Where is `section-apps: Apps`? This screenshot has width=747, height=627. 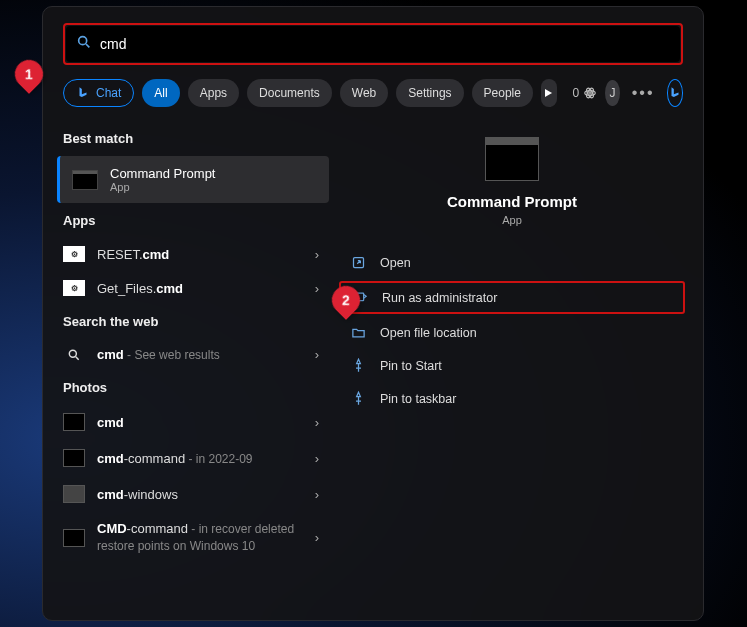
section-apps: Apps is located at coordinates (195, 220).